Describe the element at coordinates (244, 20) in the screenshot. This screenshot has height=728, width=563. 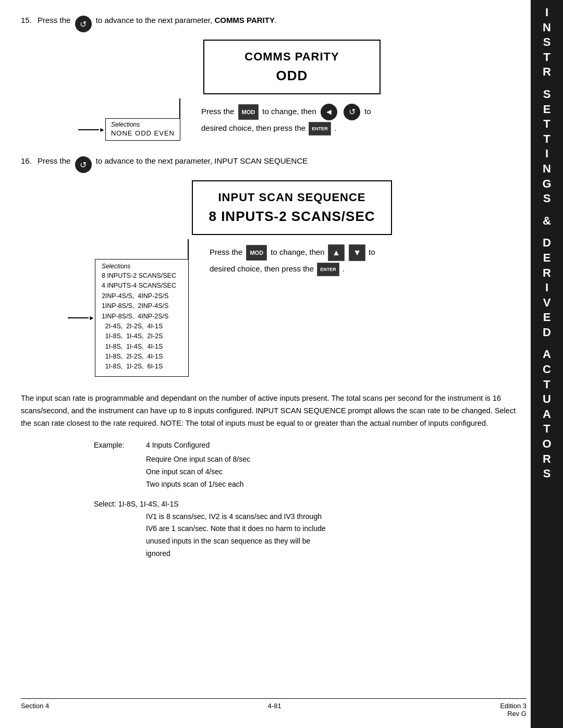
I see `step-15-param-name: COMMS PARITY` at that location.